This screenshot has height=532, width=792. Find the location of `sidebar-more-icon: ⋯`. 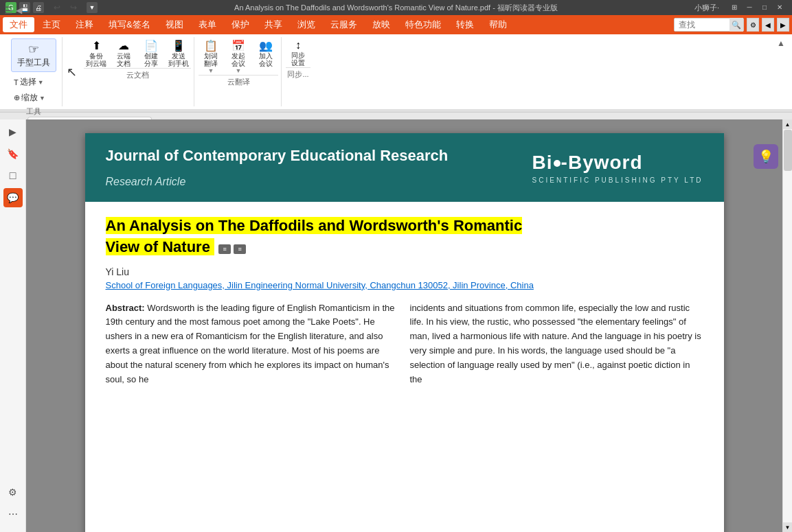

sidebar-more-icon: ⋯ is located at coordinates (13, 514).